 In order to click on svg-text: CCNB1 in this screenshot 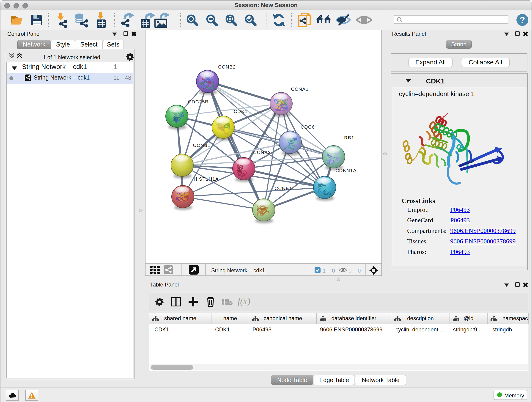, I will do `click(202, 145)`.